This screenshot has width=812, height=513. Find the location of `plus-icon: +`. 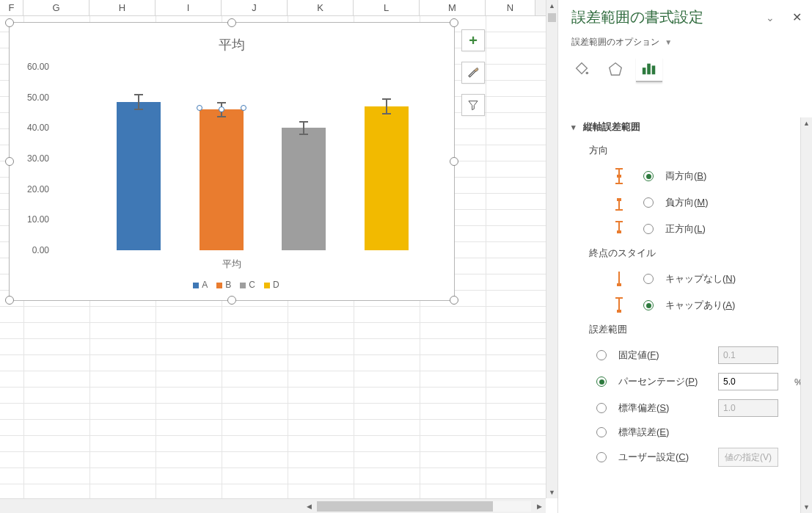

plus-icon: + is located at coordinates (473, 40).